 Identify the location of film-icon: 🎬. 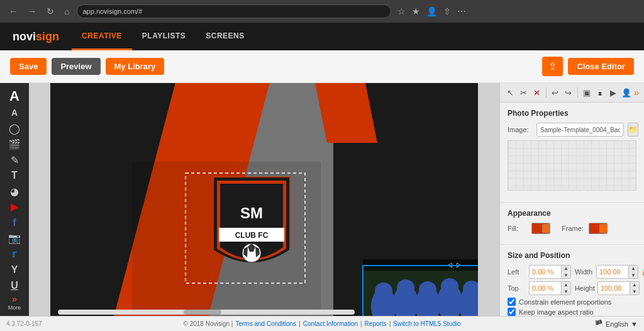
(14, 145).